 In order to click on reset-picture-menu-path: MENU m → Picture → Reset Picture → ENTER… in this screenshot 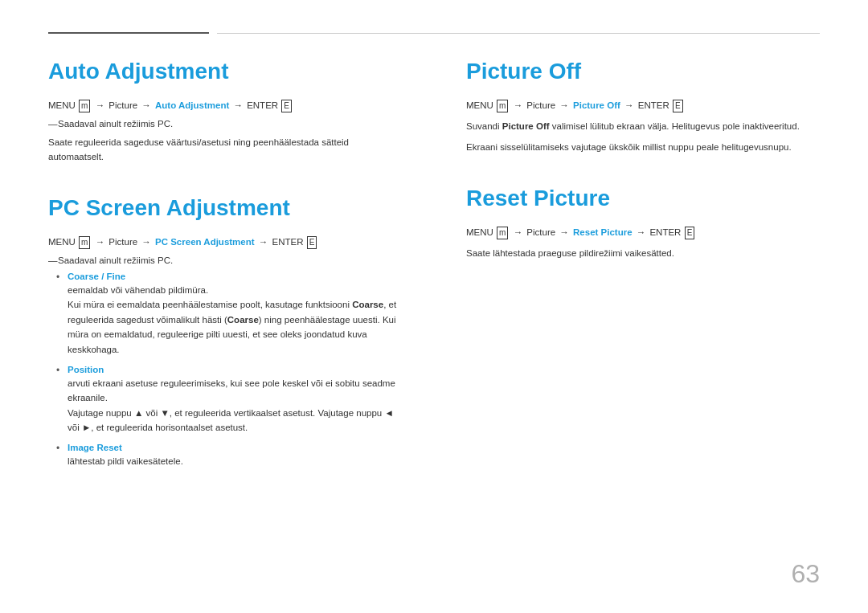, I will do `click(643, 233)`.